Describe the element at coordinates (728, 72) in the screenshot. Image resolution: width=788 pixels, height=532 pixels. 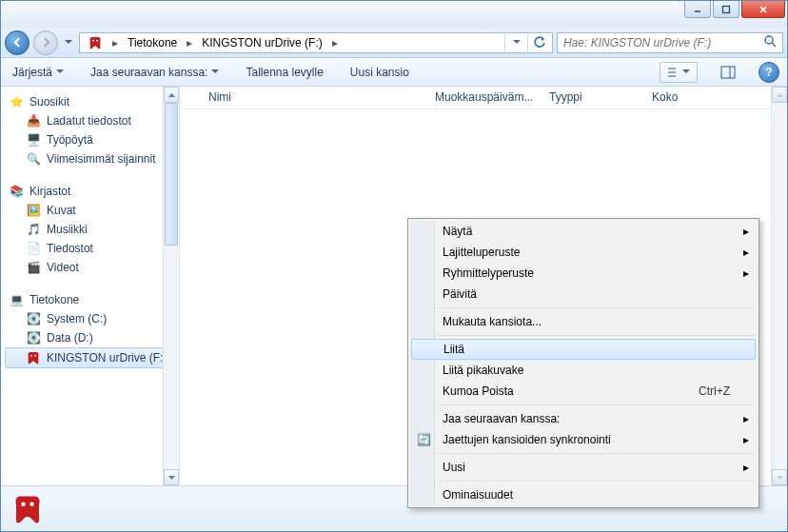
I see `preview-pane-button` at that location.